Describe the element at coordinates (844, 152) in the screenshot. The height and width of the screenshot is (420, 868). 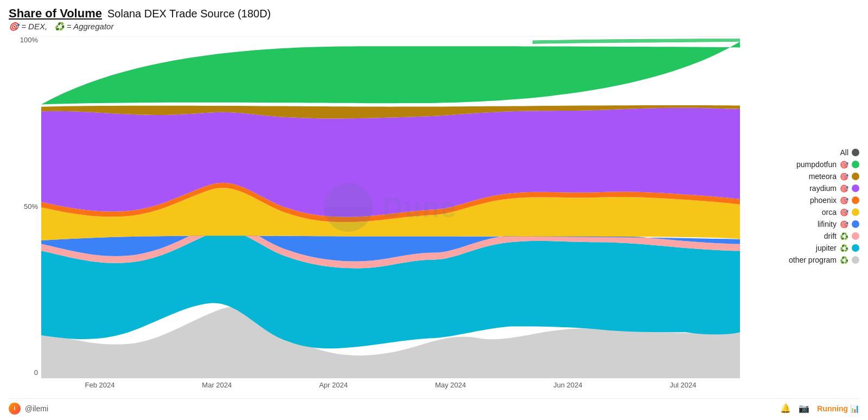
I see `legend-label-all: All` at that location.